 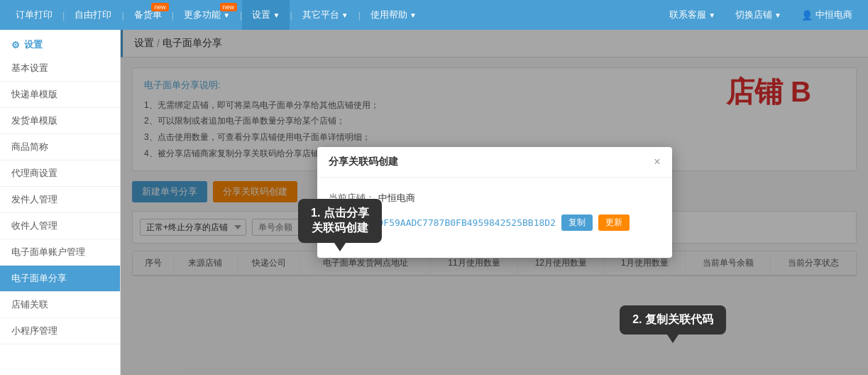 What do you see at coordinates (807, 16) in the screenshot?
I see `user-icon: 👤` at bounding box center [807, 16].